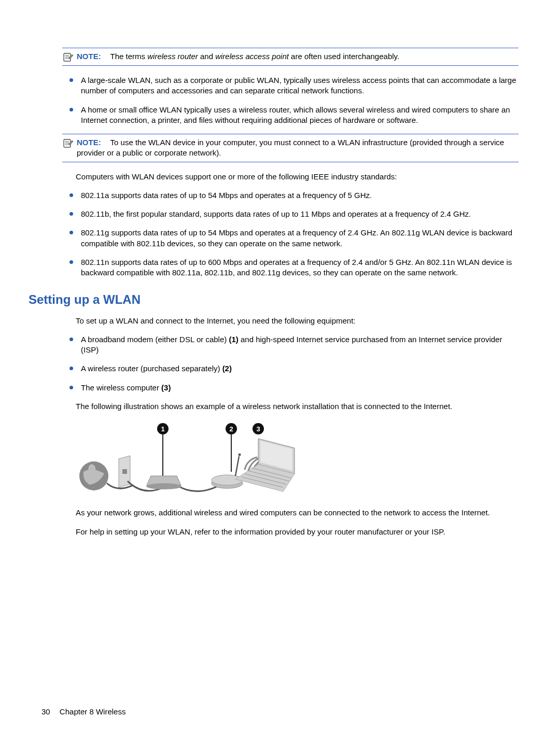 The width and height of the screenshot is (560, 745). What do you see at coordinates (296, 115) in the screenshot?
I see `bullet-text: A home or small office WLAN typically us…` at bounding box center [296, 115].